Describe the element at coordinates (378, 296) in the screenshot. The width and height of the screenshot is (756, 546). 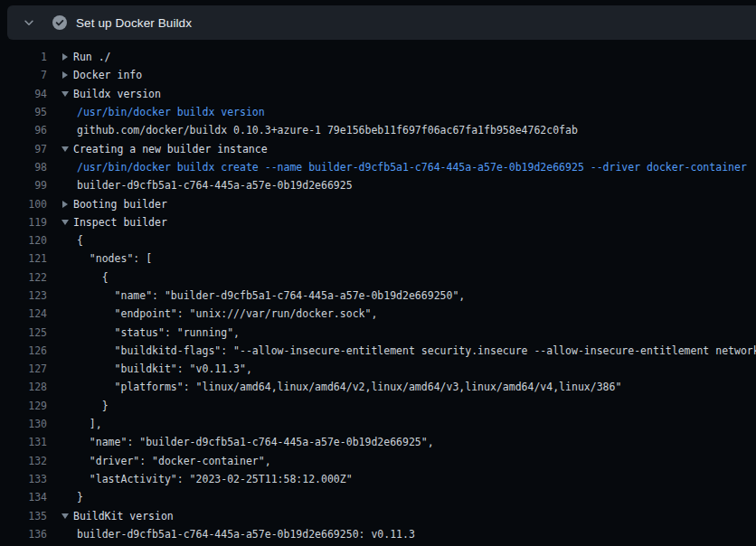
I see `log-line: 123 "name": "builder-d9cfb5a1-c764-445a-…` at that location.